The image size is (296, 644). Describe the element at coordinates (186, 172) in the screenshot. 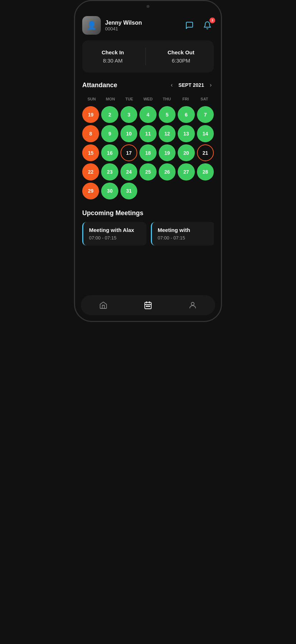

I see `cal-day-27-26: 27` at that location.